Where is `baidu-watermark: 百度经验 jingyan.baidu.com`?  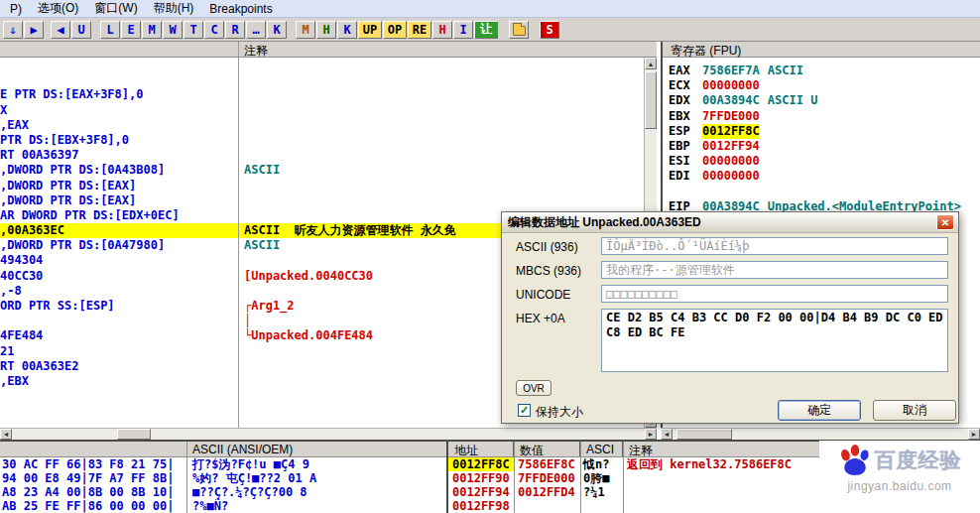 baidu-watermark: 百度经验 jingyan.baidu.com is located at coordinates (900, 476).